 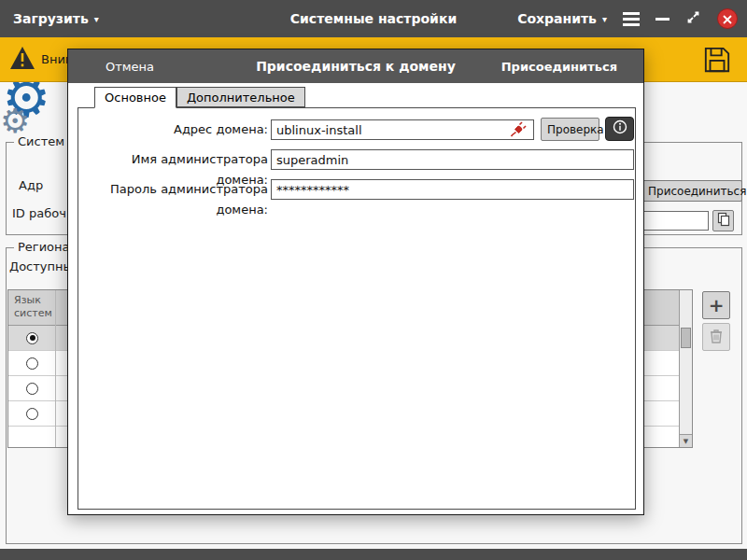 I want to click on domain-address-label: Адрес домена:, so click(x=174, y=130).